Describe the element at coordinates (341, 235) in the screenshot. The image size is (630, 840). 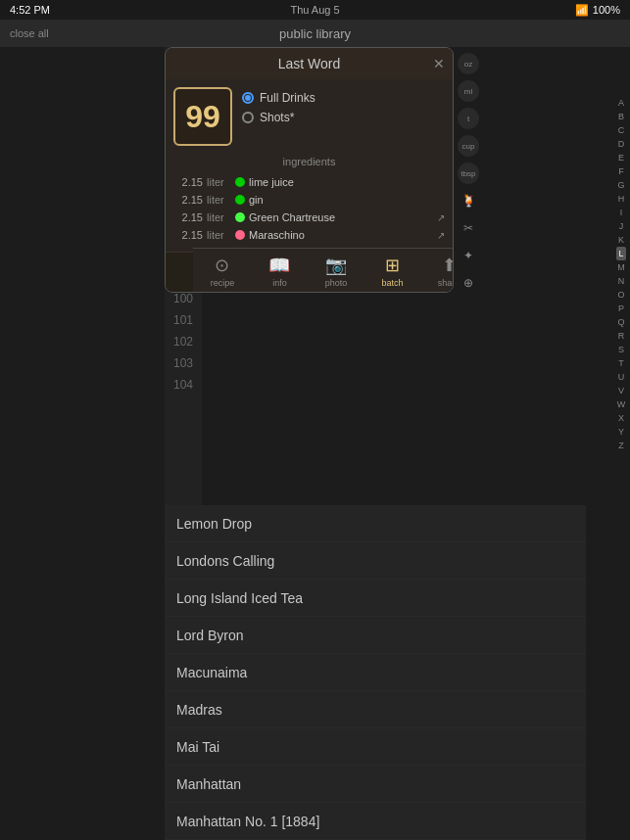
I see `ingredient-name: Maraschino` at that location.